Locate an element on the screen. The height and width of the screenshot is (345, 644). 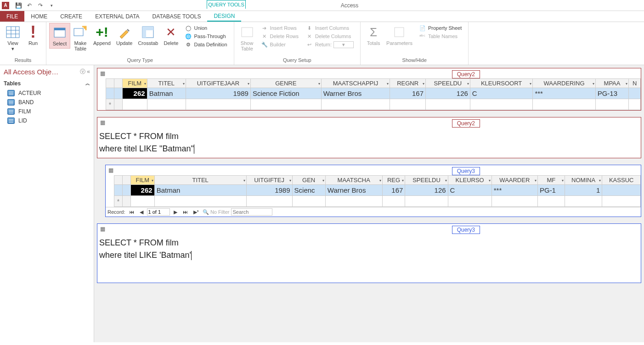
sql-editor-query2: SELECT * FROM film where titel LIKE "Bat… is located at coordinates (369, 143).